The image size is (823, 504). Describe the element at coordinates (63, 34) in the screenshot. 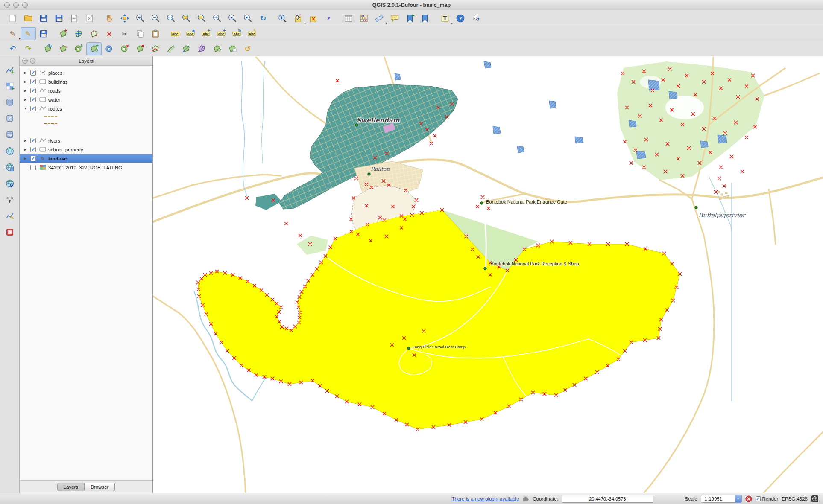

I see `add-feature-button: +` at that location.